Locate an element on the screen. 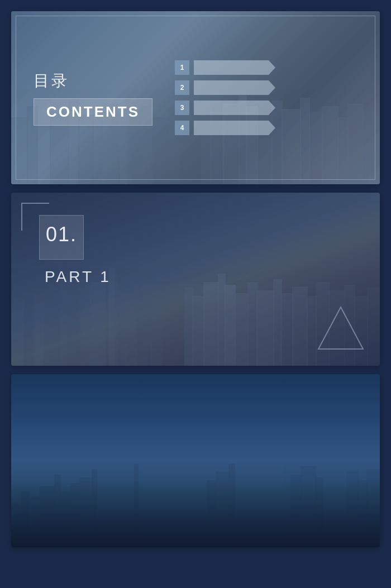 The height and width of the screenshot is (588, 391). arrow-row-1: 1 is located at coordinates (225, 68).